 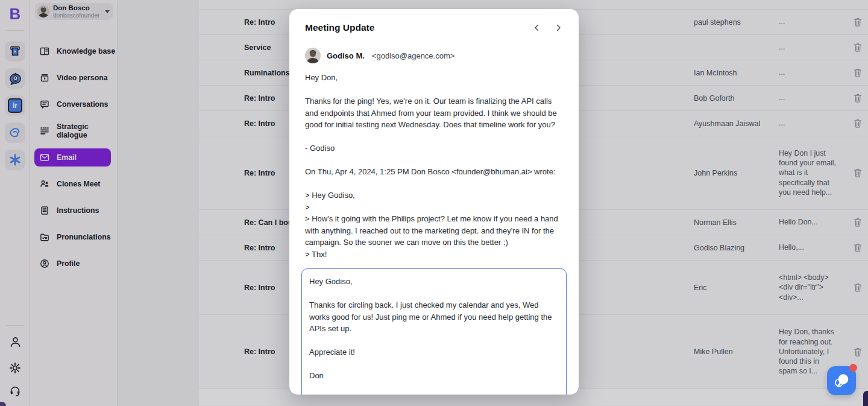 I want to click on previous-email-button, so click(x=537, y=28).